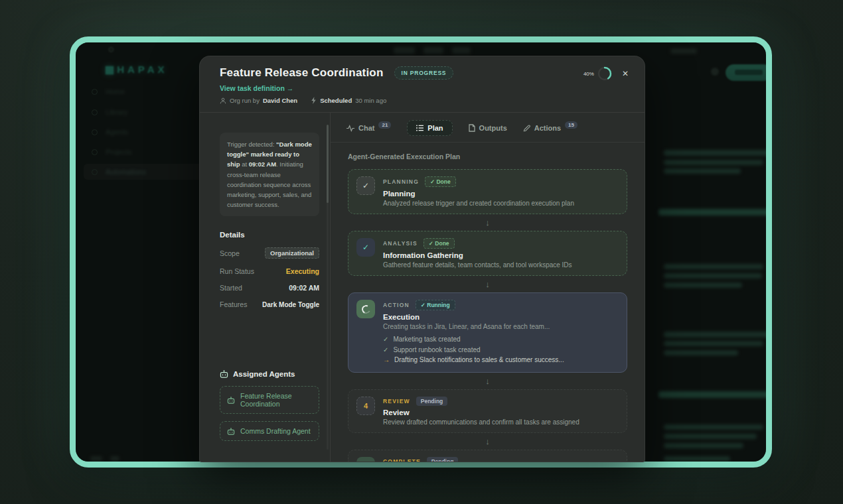  I want to click on run-status-value: Executing, so click(303, 271).